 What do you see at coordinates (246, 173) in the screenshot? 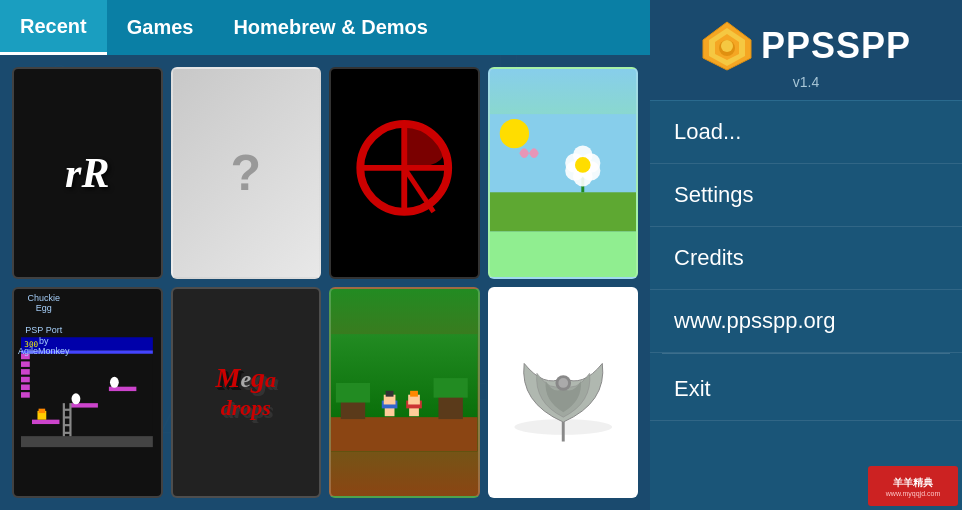
I see `game-thumb-unknown: ?` at bounding box center [246, 173].